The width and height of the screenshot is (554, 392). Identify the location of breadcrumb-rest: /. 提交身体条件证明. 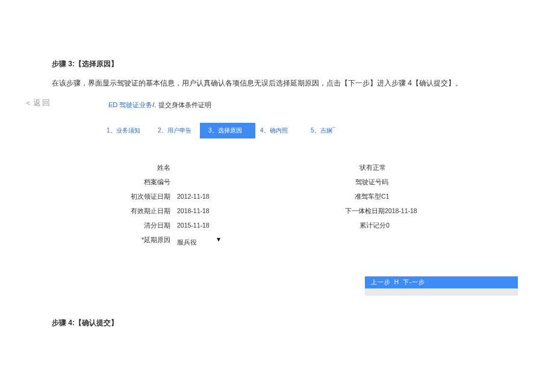
(182, 105).